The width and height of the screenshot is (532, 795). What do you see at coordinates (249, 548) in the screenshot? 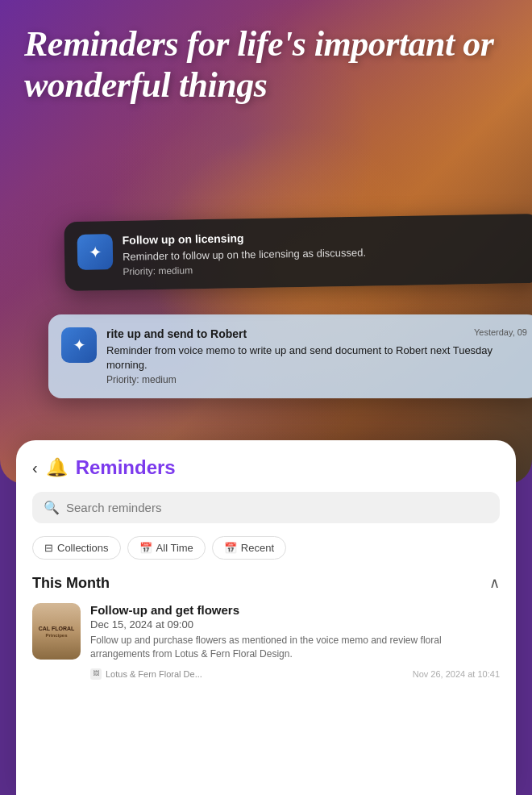
I see `filter-recent: 📅 Recent` at bounding box center [249, 548].